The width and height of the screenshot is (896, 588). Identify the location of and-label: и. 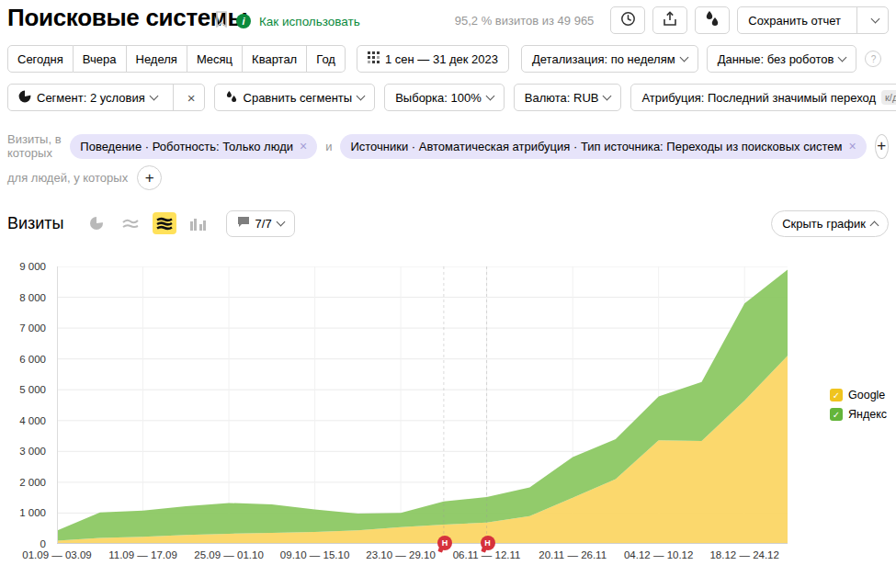
(329, 147).